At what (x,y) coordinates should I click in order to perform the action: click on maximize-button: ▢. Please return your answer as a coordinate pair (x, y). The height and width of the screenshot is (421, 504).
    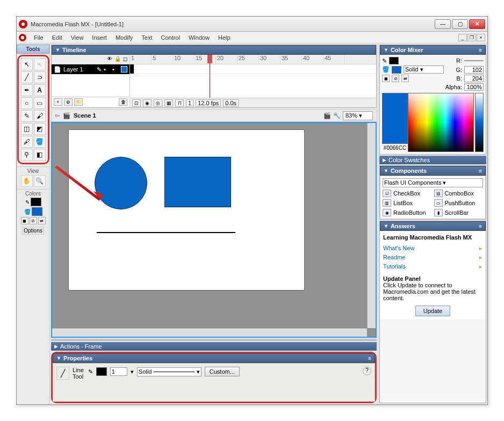
    Looking at the image, I should click on (460, 24).